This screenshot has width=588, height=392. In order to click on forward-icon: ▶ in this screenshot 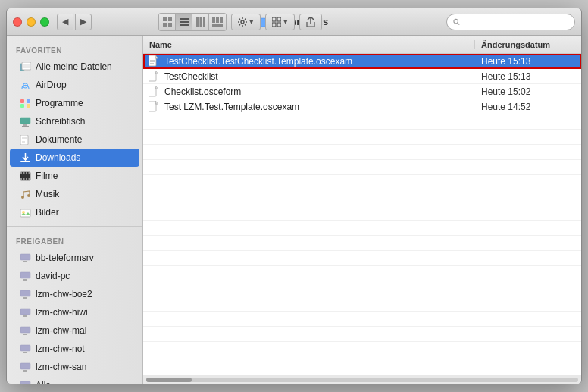, I will do `click(83, 21)`.